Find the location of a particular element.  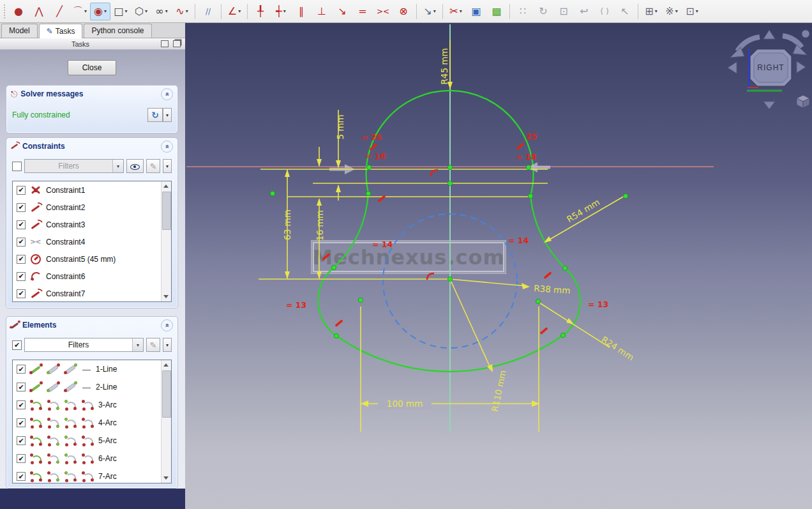

arrow-down is located at coordinates (769, 105).